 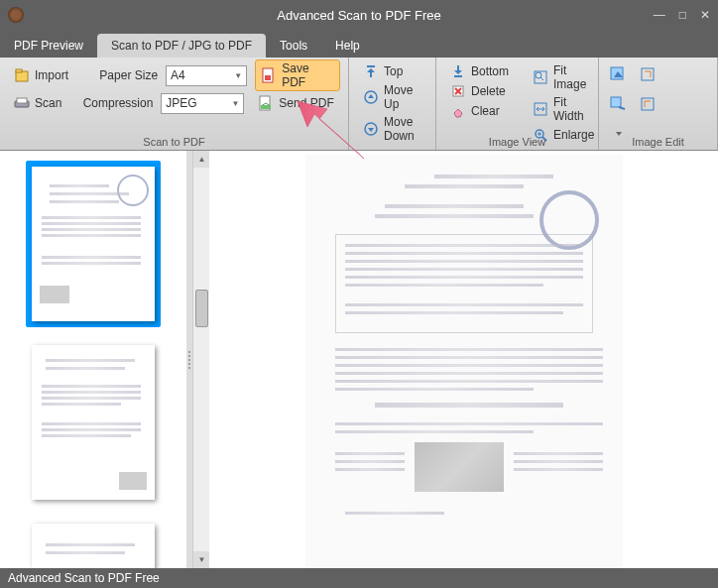 I want to click on group-scan-to-pdf: Import Paper Size A4 ▼ Save PDF Scan Com…, so click(x=175, y=103).